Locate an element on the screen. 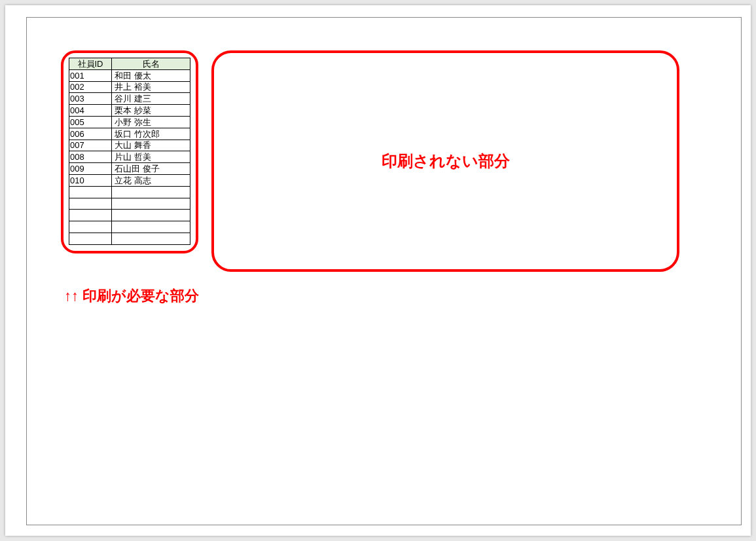 The image size is (756, 541). header-employee-id: 社員ID is located at coordinates (90, 64).